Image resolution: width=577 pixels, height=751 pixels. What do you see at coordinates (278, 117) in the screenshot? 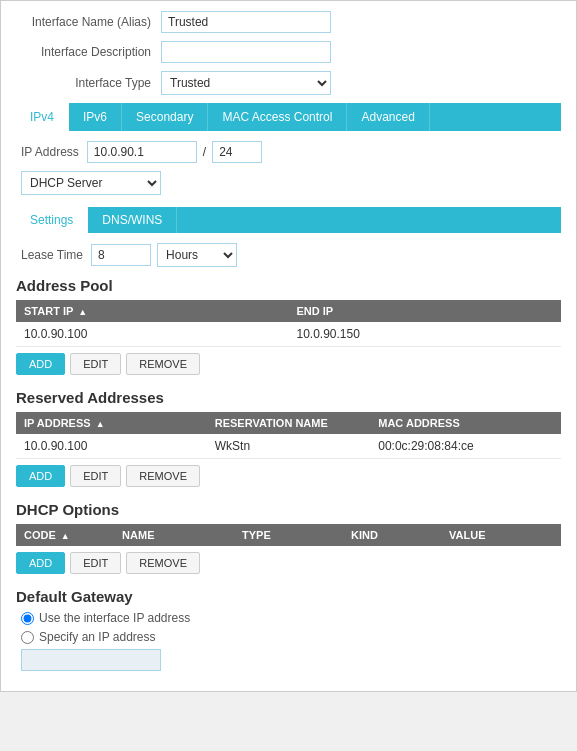
I see `tab-mac-access: MAC Access Control` at bounding box center [278, 117].